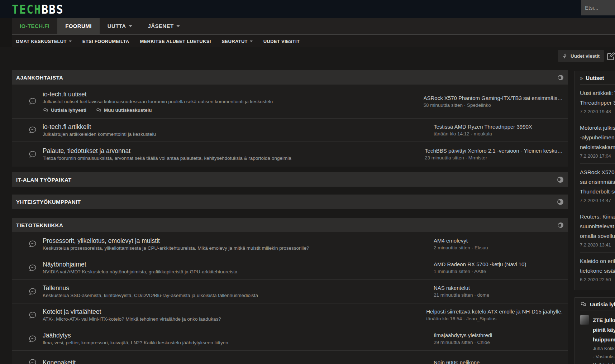  Describe the element at coordinates (234, 272) in the screenshot. I see `forum-description: NVIDIA vai AMD? Keskustelua näytönohjaim…` at that location.